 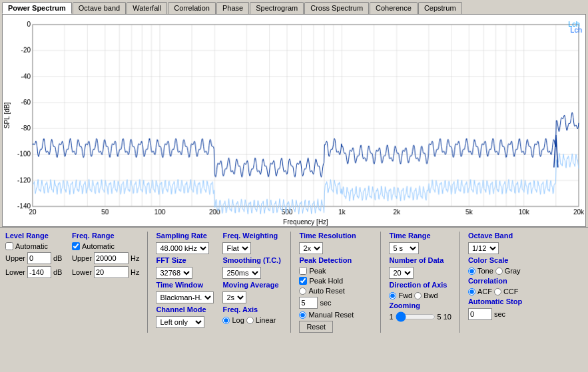 I want to click on freq-axis-label: Freq. Axis, so click(x=252, y=309).